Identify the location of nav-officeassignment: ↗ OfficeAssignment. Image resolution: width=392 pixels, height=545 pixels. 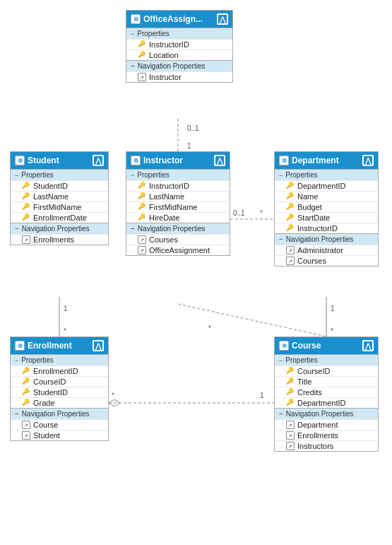
(178, 250).